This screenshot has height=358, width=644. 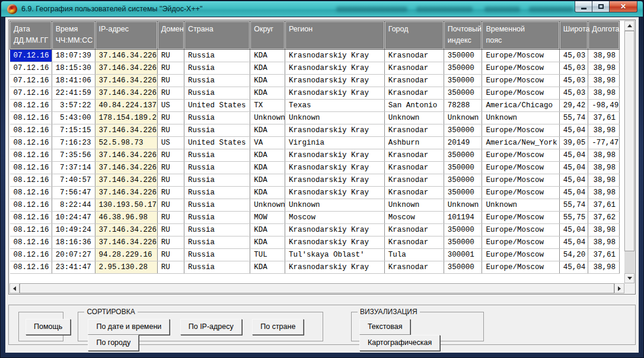 What do you see at coordinates (211, 327) in the screenshot?
I see `sort-by-ip-button: По IP-адресу` at bounding box center [211, 327].